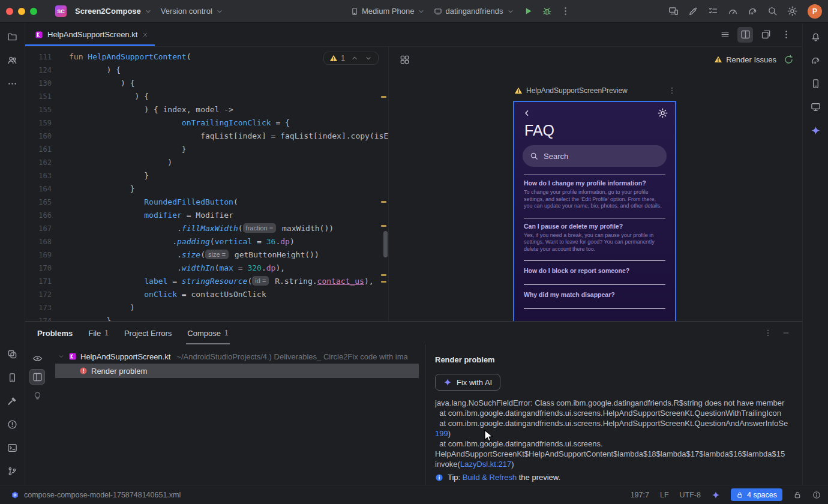 This screenshot has width=828, height=504. What do you see at coordinates (792, 11) in the screenshot?
I see `settings-icon` at bounding box center [792, 11].